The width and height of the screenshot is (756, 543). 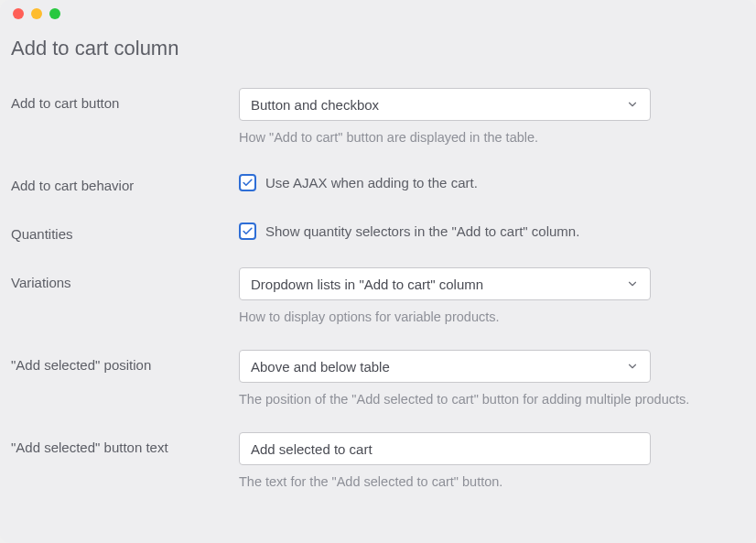 I want to click on field-label: "Add selected" button text, so click(x=124, y=443).